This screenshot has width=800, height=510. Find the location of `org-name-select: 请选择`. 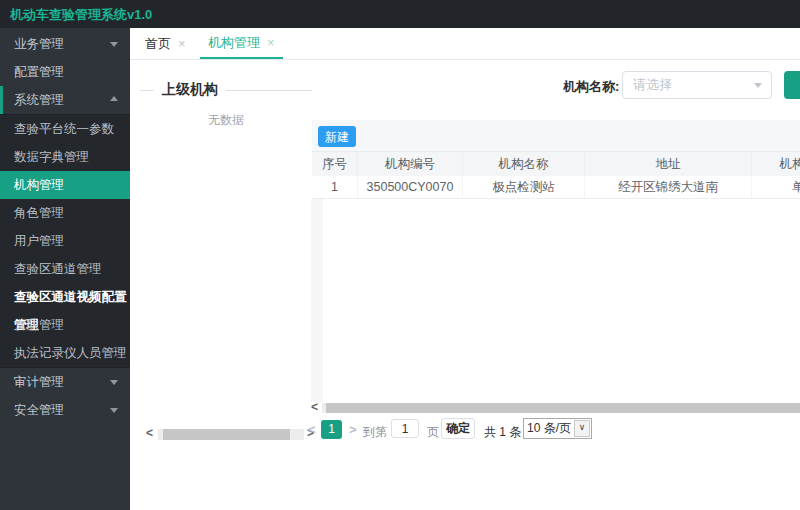

org-name-select: 请选择 is located at coordinates (697, 85).